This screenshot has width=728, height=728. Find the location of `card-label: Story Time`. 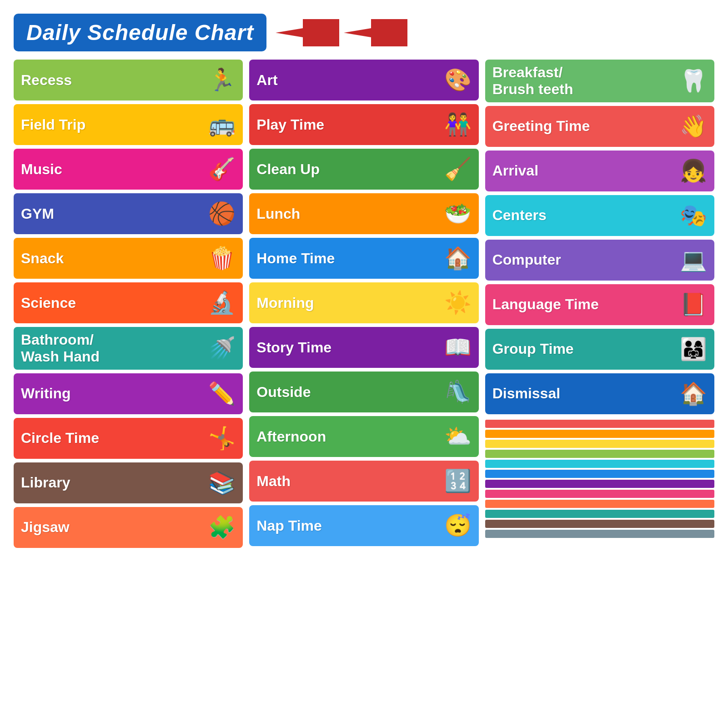

card-label: Story Time is located at coordinates (294, 347).